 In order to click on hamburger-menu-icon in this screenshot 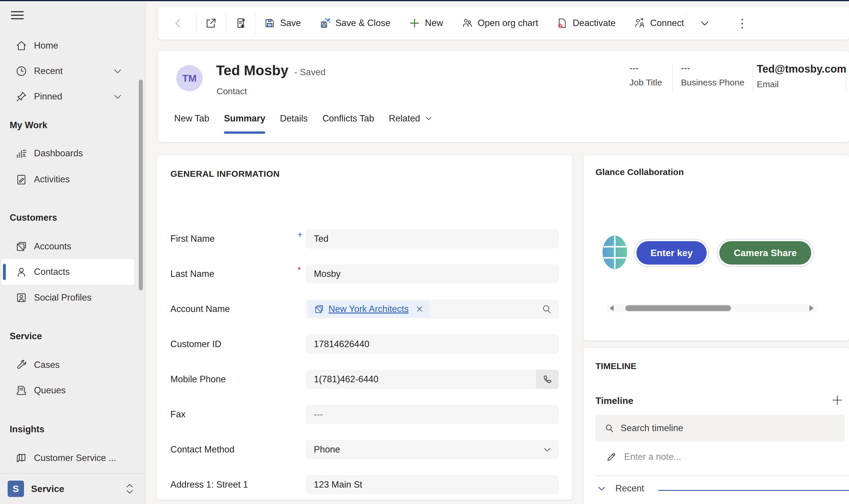, I will do `click(17, 16)`.